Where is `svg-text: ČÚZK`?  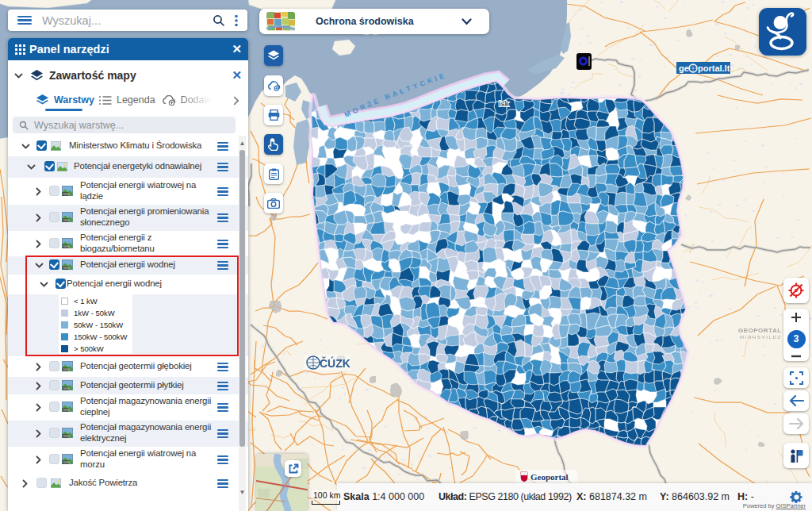 svg-text: ČÚZK is located at coordinates (335, 363).